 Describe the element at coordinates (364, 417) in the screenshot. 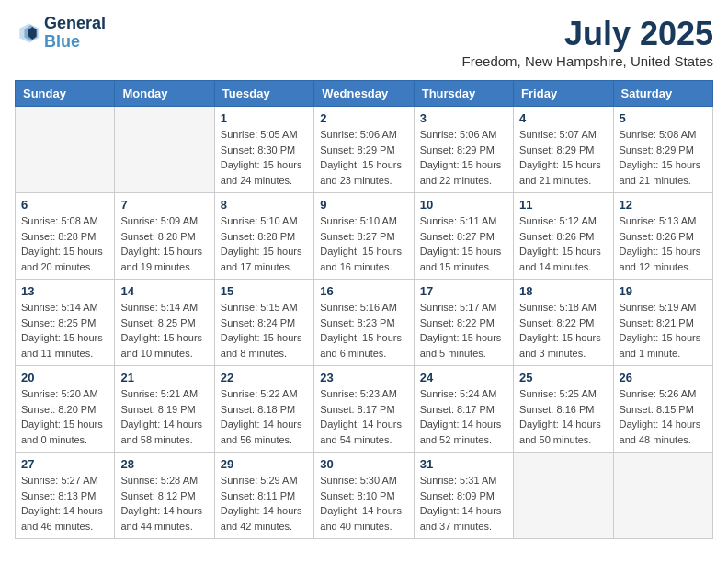

I see `day-info: Sunrise: 5:23 AMSunset: 8:17 PMDaylight:…` at that location.